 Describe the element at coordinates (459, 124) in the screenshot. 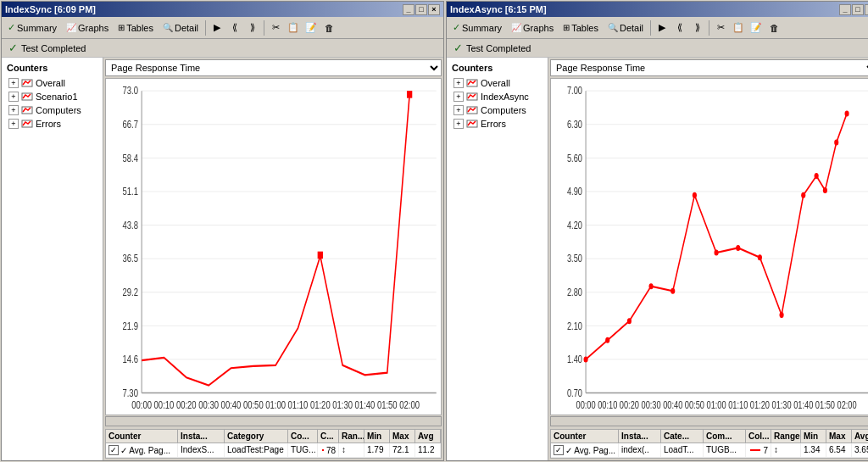

I see `expand-icon-errors-right: +` at that location.